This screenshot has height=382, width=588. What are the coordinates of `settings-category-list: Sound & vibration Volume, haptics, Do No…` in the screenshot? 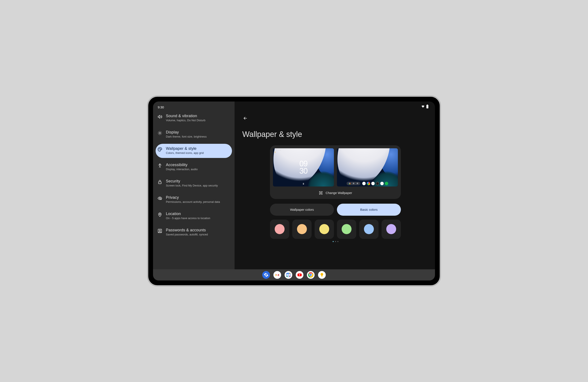 It's located at (194, 190).